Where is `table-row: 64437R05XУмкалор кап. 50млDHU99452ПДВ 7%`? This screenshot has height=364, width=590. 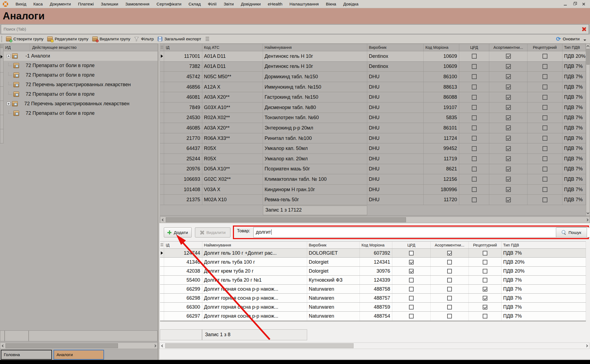 table-row: 64437R05XУмкалор кап. 50млDHU99452ПДВ 7% is located at coordinates (373, 149).